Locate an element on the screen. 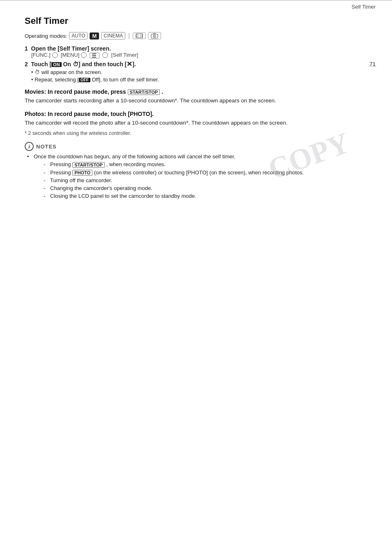 This screenshot has width=392, height=556. photos-body: The camcorder will record the photo afte… is located at coordinates (196, 123).